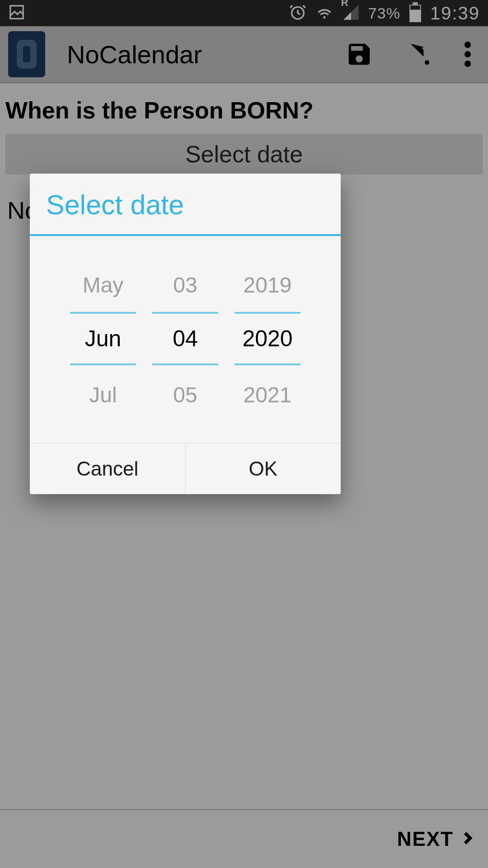 This screenshot has height=868, width=488. Describe the element at coordinates (185, 339) in the screenshot. I see `day-wheel: 03 04 05` at that location.